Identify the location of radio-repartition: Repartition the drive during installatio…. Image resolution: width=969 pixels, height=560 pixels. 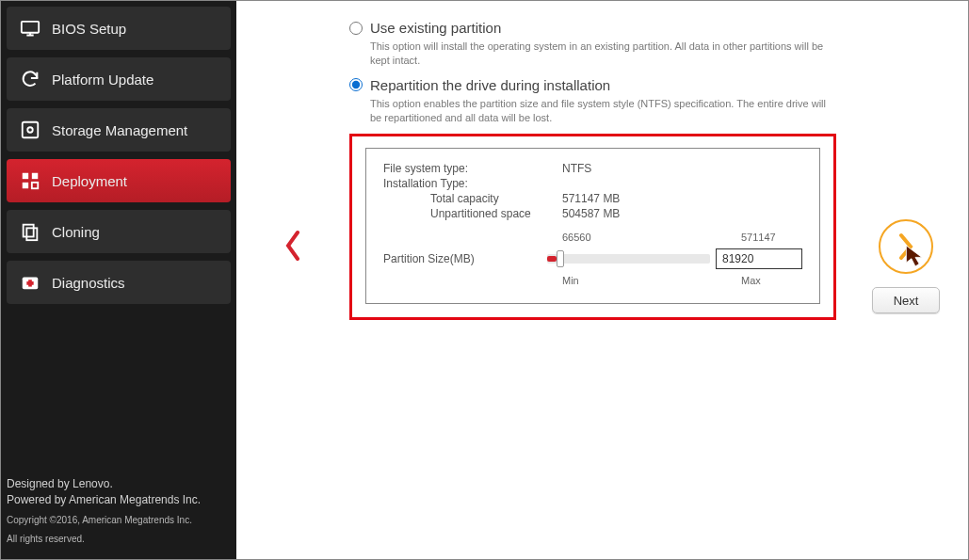
(593, 85).